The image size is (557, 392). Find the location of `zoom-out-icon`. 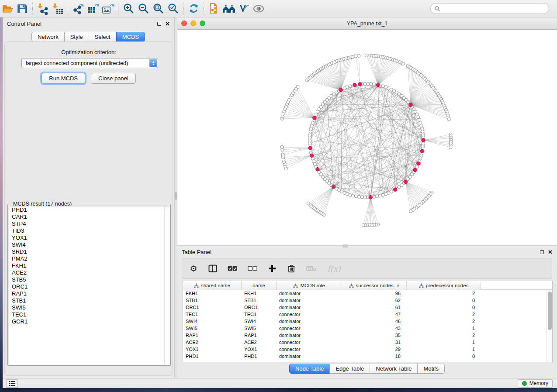

zoom-out-icon is located at coordinates (143, 9).